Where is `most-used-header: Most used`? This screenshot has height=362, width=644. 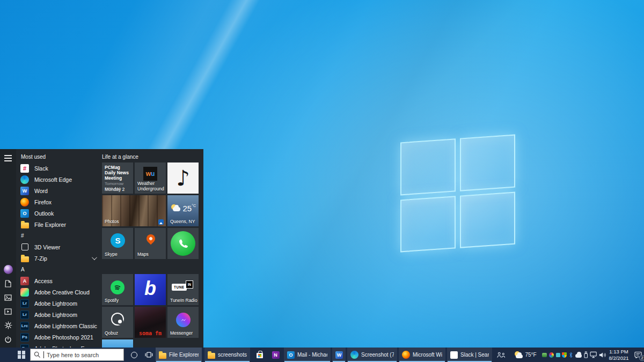
most-used-header: Most used is located at coordinates (58, 157).